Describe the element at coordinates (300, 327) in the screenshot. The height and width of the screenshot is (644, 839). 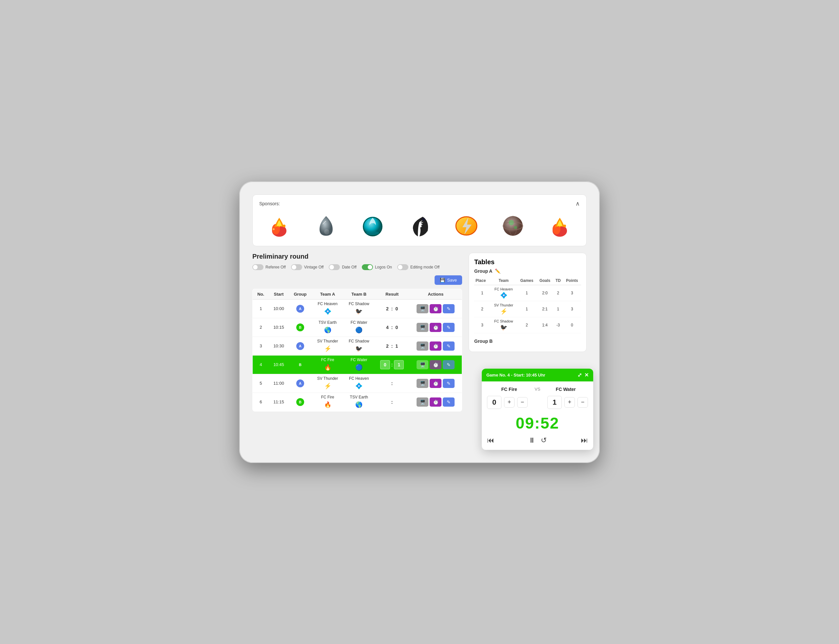
I see `cell-group: B` at that location.